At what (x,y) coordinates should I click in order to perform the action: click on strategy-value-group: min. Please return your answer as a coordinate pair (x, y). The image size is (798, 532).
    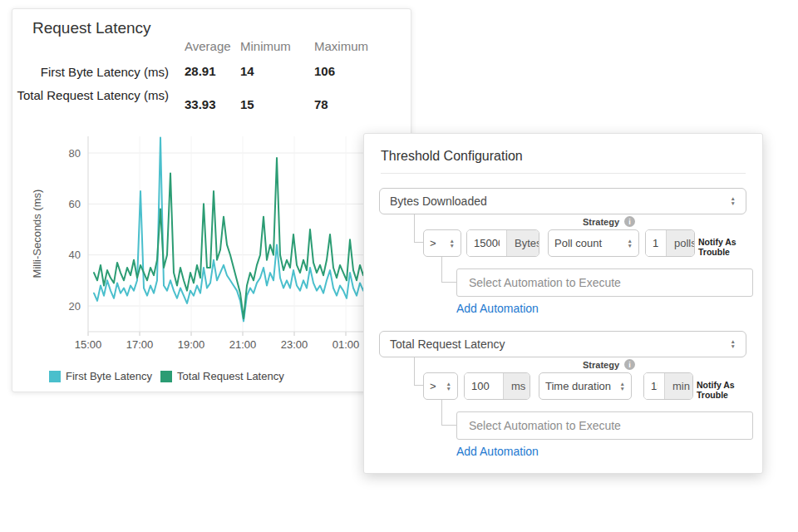
    Looking at the image, I should click on (668, 386).